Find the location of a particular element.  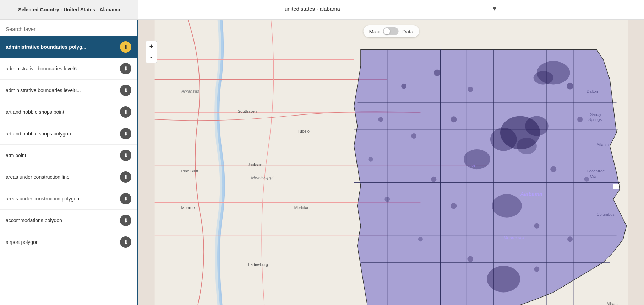

layer-item: art and hobbie shops polygon⬇ is located at coordinates (69, 134).